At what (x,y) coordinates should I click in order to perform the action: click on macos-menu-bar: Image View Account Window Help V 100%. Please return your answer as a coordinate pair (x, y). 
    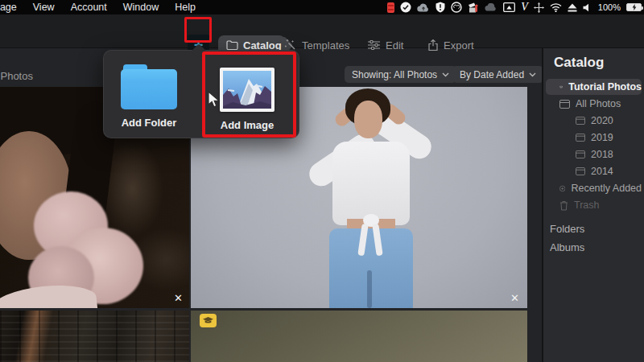
    Looking at the image, I should click on (322, 7).